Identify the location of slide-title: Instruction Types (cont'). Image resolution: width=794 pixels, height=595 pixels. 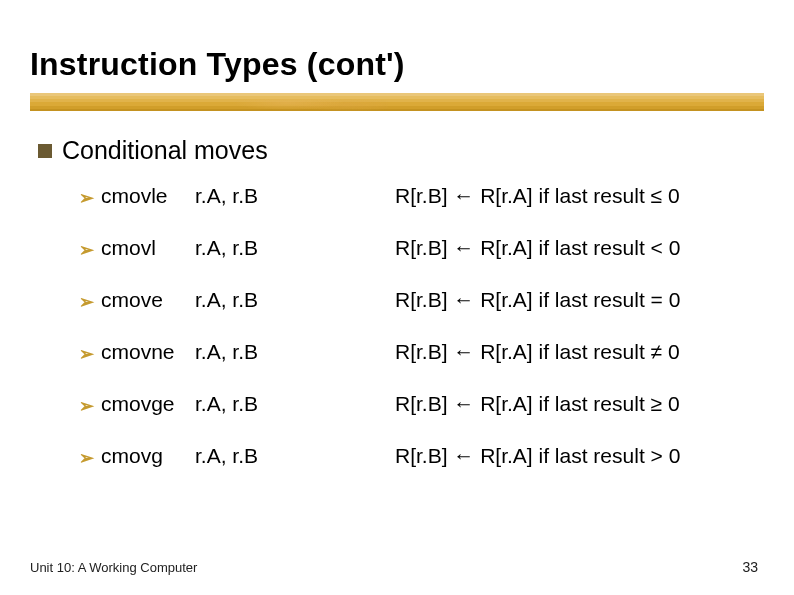
(218, 64).